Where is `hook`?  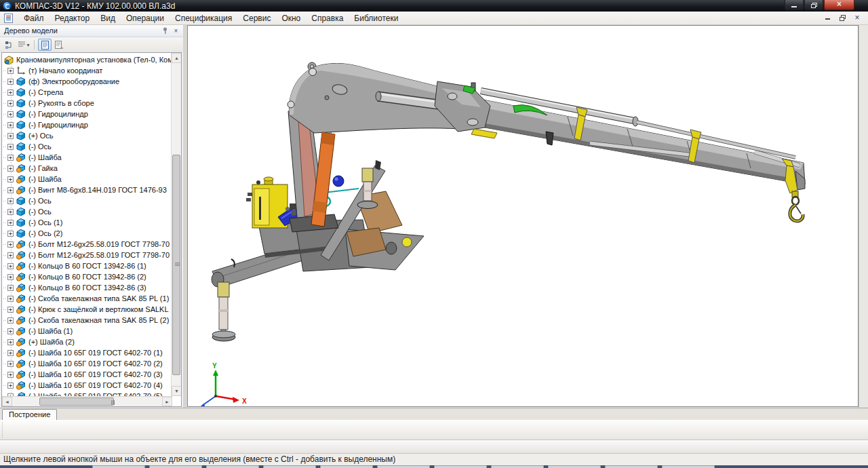
hook is located at coordinates (796, 206).